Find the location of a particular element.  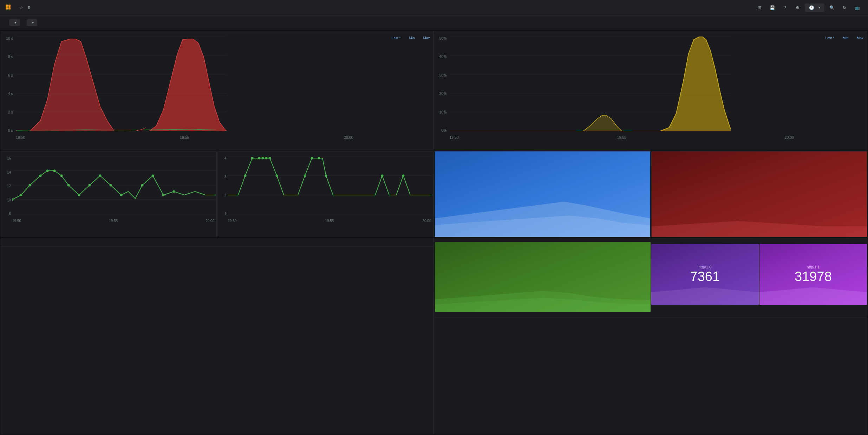

cc-y-12: 12 is located at coordinates (7, 186).